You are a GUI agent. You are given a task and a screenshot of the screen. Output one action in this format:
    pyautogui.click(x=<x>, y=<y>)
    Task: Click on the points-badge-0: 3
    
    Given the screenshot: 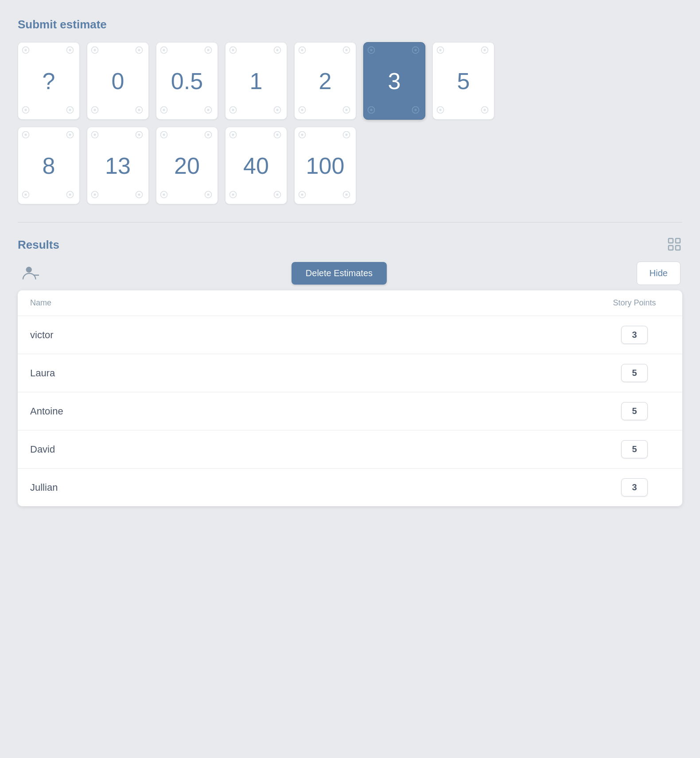 What is the action you would take?
    pyautogui.click(x=634, y=335)
    